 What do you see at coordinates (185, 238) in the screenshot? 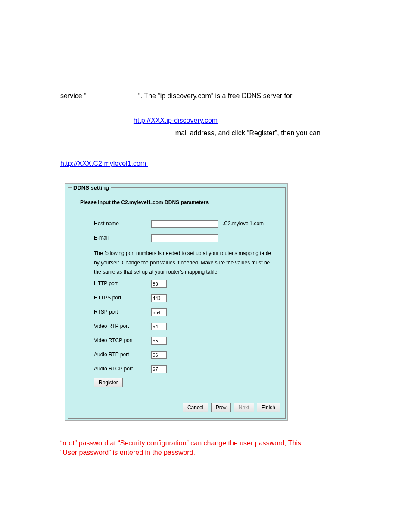
I see `email-input` at bounding box center [185, 238].